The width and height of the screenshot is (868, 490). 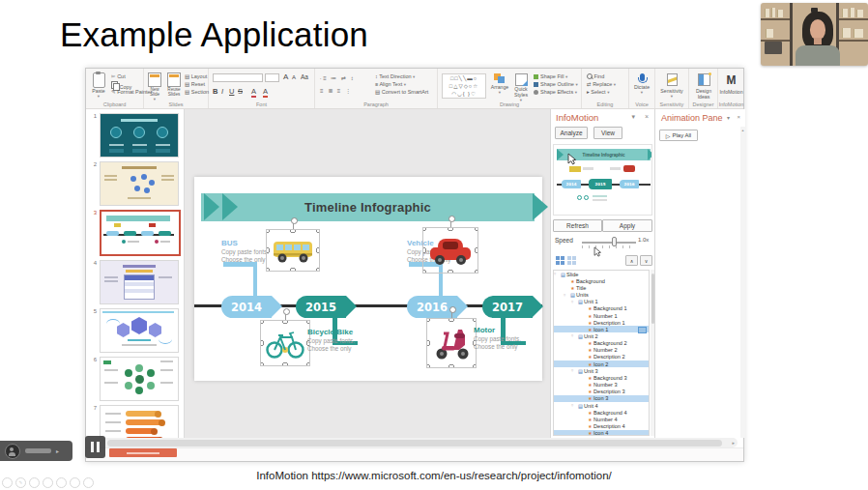 What do you see at coordinates (601, 288) in the screenshot?
I see `tree-row: Title` at bounding box center [601, 288].